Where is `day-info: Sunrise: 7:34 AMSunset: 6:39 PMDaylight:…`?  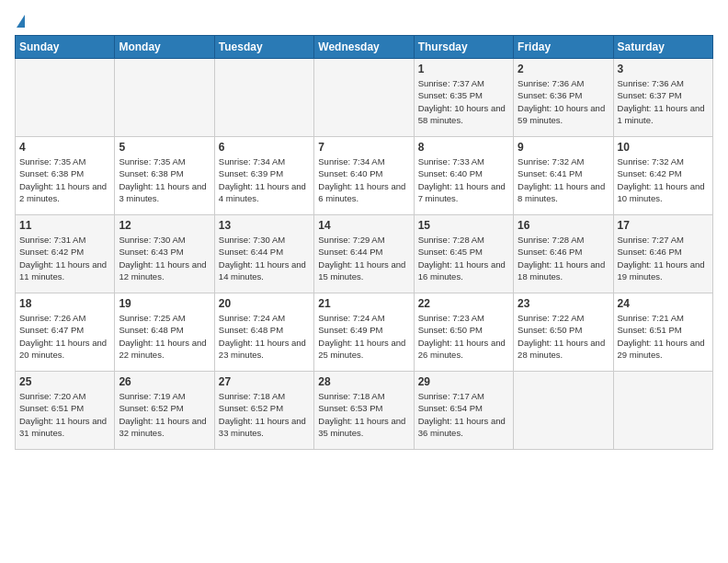
day-info: Sunrise: 7:34 AMSunset: 6:39 PMDaylight:… is located at coordinates (265, 180).